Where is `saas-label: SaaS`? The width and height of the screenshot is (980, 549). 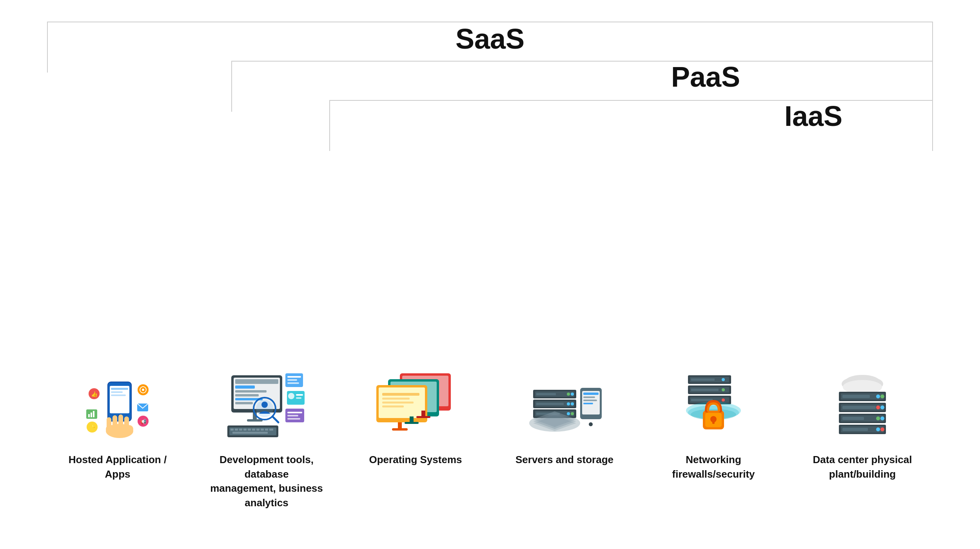
saas-label: SaaS is located at coordinates (490, 39).